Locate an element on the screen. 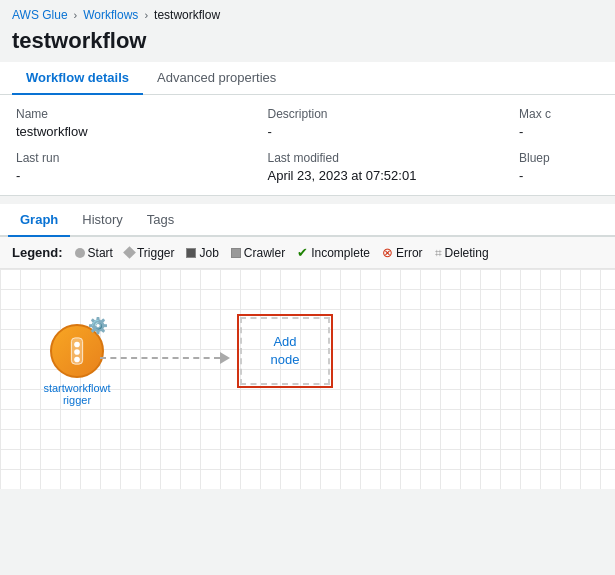  detail-name-value: testworkflow is located at coordinates (134, 132).